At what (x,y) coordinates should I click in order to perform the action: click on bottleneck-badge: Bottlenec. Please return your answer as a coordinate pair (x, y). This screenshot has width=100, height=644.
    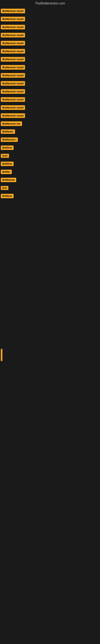
    Looking at the image, I should click on (8, 132).